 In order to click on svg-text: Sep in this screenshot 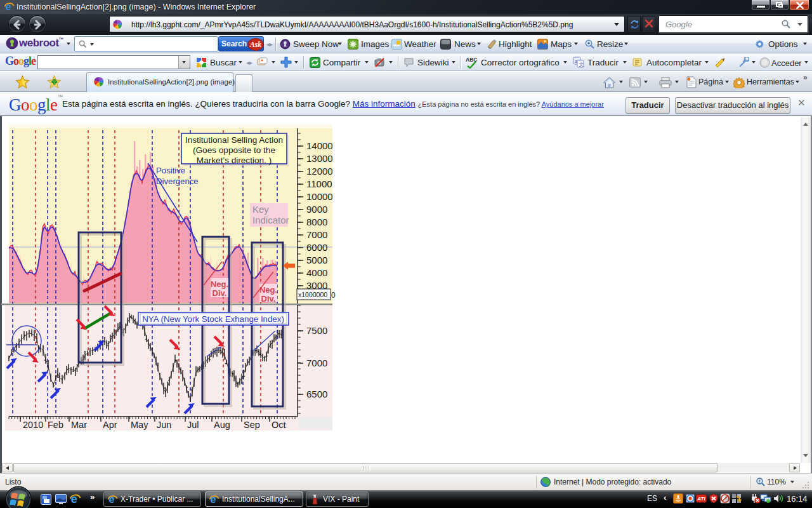, I will do `click(252, 425)`.